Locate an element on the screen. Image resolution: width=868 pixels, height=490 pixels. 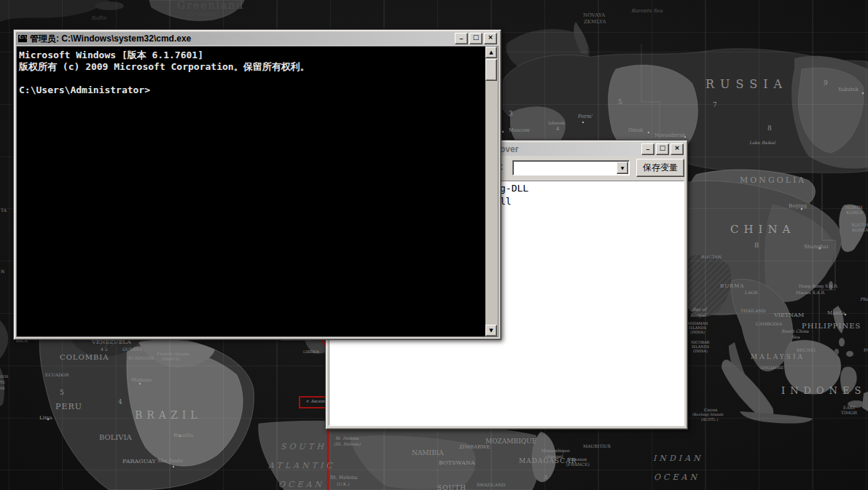
console-scrollbar: ▲ ▼ is located at coordinates (491, 191).